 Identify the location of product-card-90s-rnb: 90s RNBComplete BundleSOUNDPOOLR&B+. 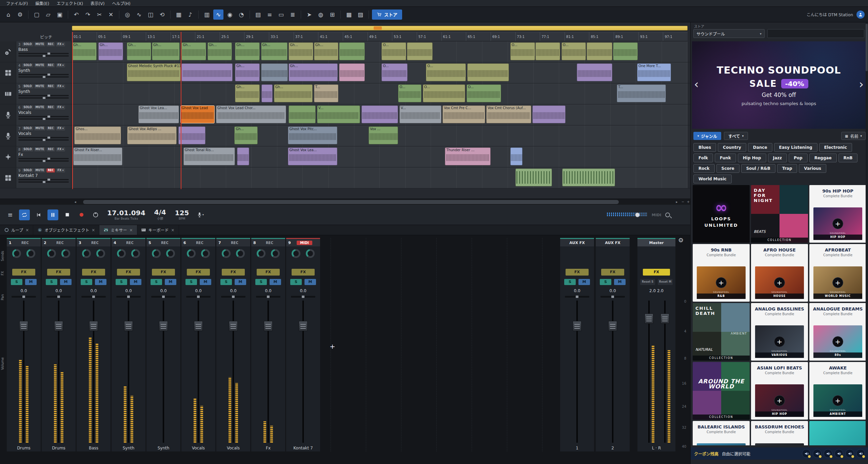
(721, 273).